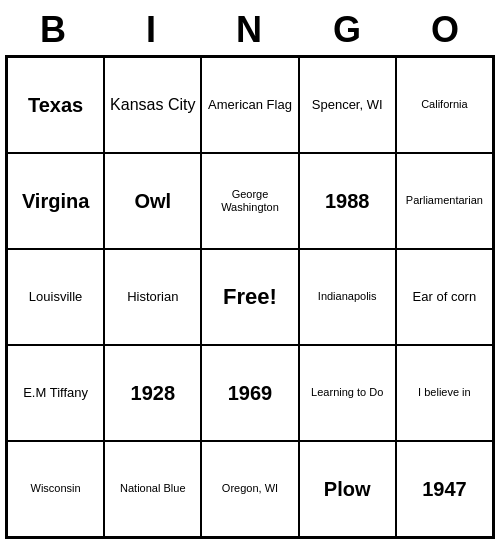 This screenshot has height=544, width=500. What do you see at coordinates (348, 30) in the screenshot?
I see `header-letter: G` at bounding box center [348, 30].